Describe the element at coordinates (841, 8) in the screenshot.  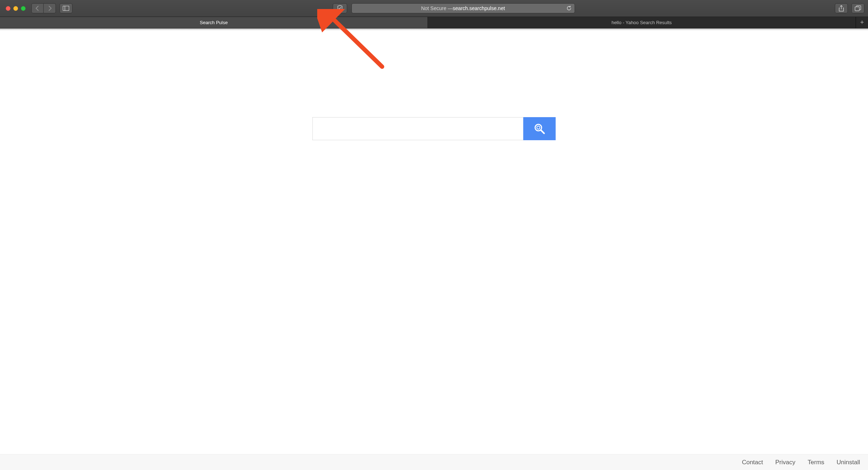
I see `share-button` at that location.